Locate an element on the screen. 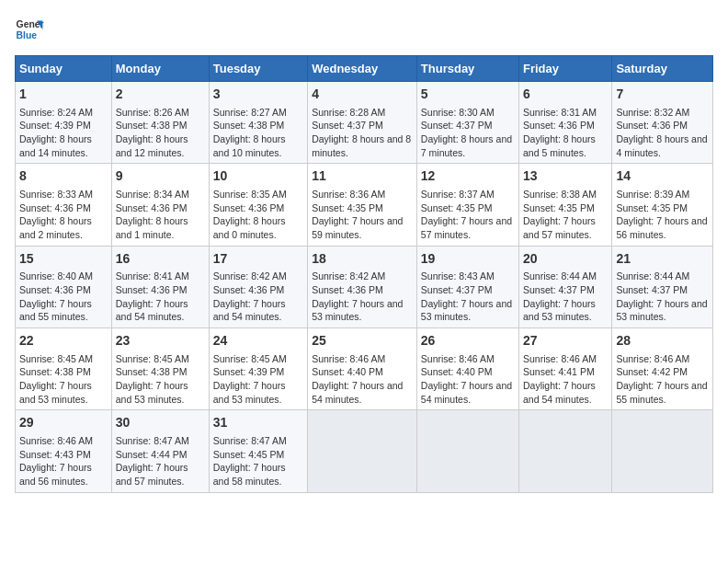  day-number: 22 is located at coordinates (63, 341).